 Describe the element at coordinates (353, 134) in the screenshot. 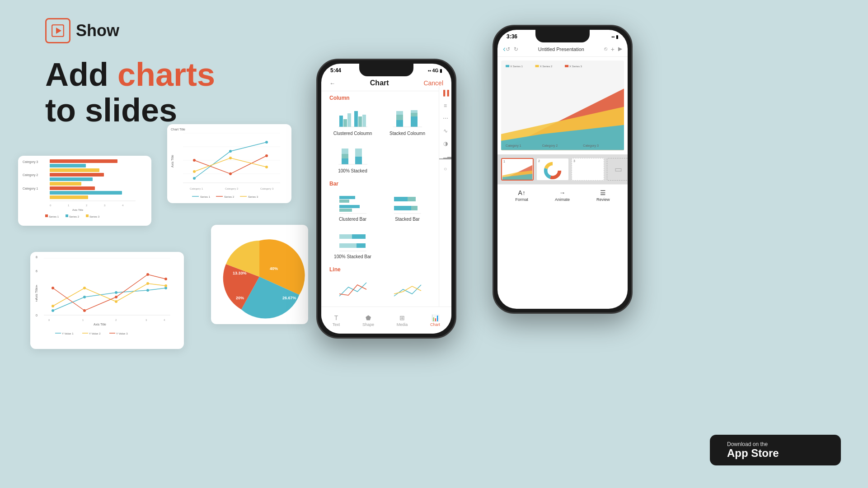

I see `clustered-column-label: Clustered Coloumn` at that location.